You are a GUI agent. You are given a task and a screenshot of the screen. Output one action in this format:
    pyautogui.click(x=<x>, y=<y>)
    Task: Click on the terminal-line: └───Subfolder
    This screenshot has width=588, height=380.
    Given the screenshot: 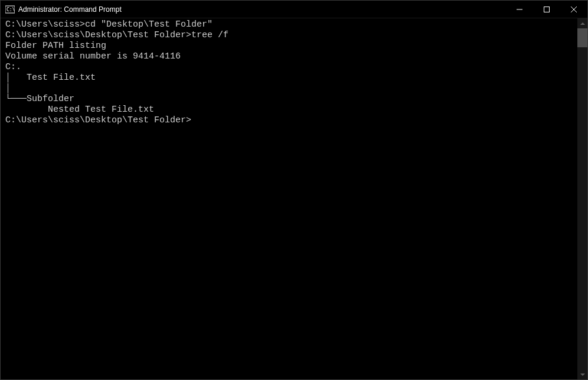 What is the action you would take?
    pyautogui.click(x=289, y=99)
    